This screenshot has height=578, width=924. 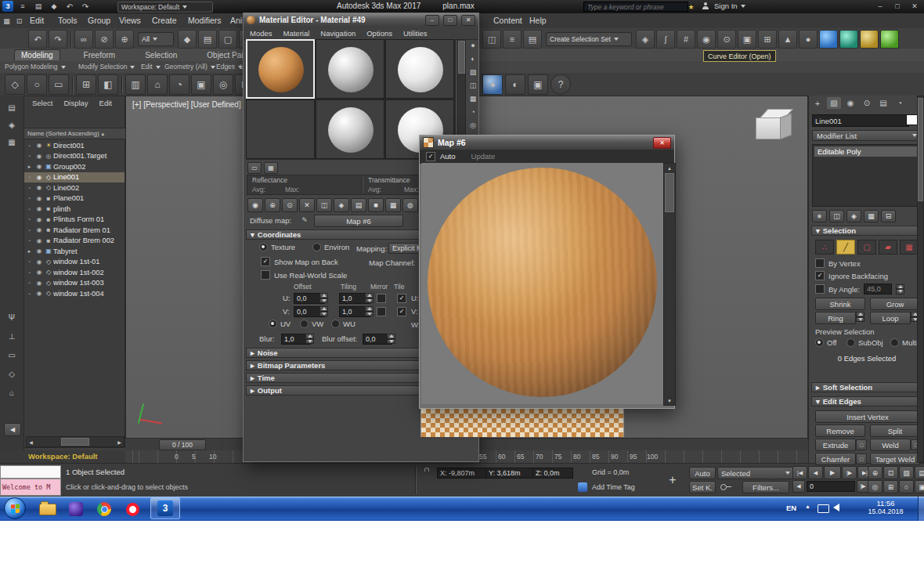 What do you see at coordinates (187, 39) in the screenshot?
I see `select-object-icon: ◆` at bounding box center [187, 39].